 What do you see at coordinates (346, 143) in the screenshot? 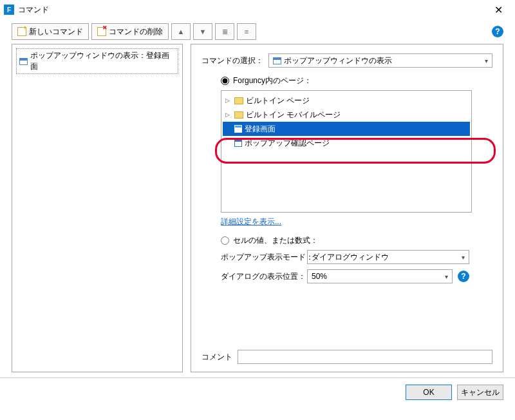
I see `tree-item-page: ポップアップ確認ページ` at bounding box center [346, 143].